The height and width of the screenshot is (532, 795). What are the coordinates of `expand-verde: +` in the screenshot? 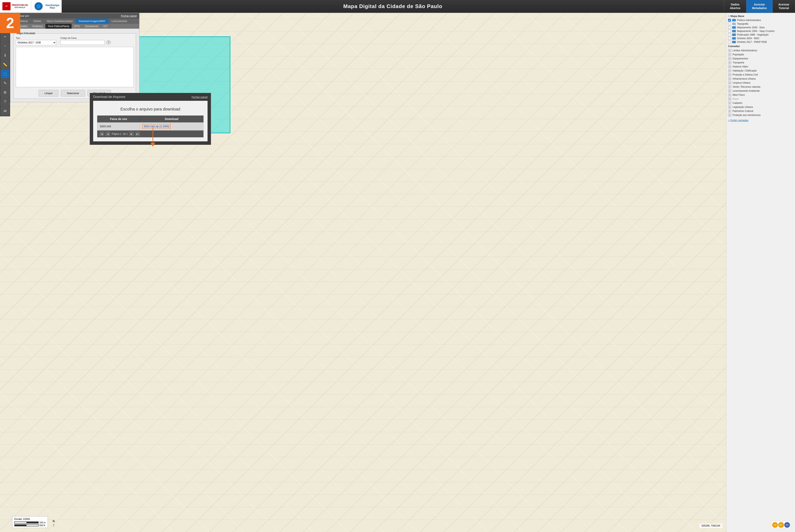 It's located at (730, 87).